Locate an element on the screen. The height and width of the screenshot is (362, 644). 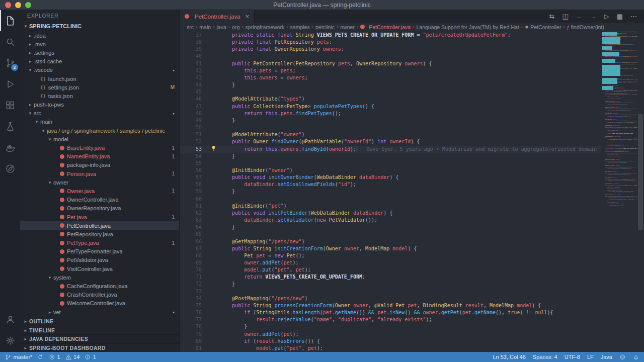
tree-item-.sts4-cache: ▸.sts4-cache is located at coordinates (100, 61).